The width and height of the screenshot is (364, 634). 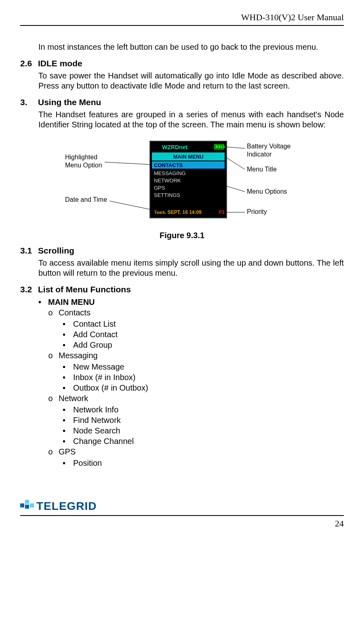 I want to click on item-text: Inbox (# in Inbox), so click(x=104, y=377).